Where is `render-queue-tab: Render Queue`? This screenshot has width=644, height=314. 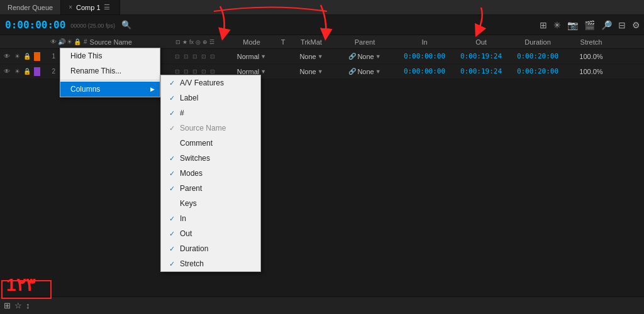
render-queue-tab: Render Queue is located at coordinates (30, 8).